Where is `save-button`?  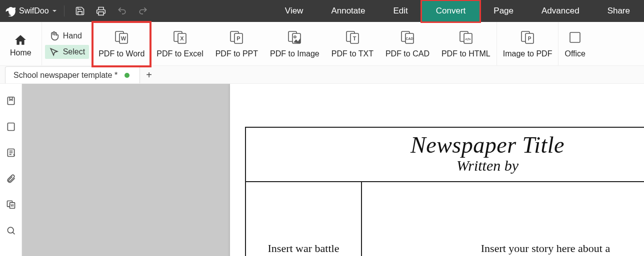 save-button is located at coordinates (80, 11).